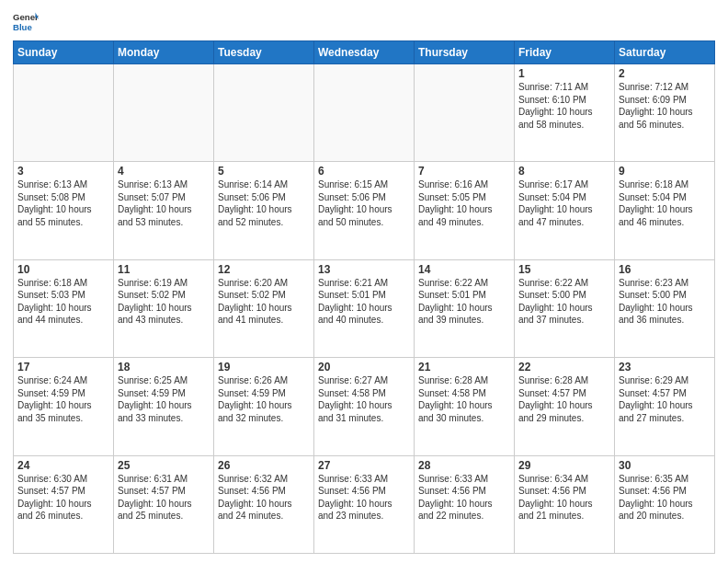 This screenshot has width=728, height=563. Describe the element at coordinates (564, 74) in the screenshot. I see `day-number: 1` at that location.